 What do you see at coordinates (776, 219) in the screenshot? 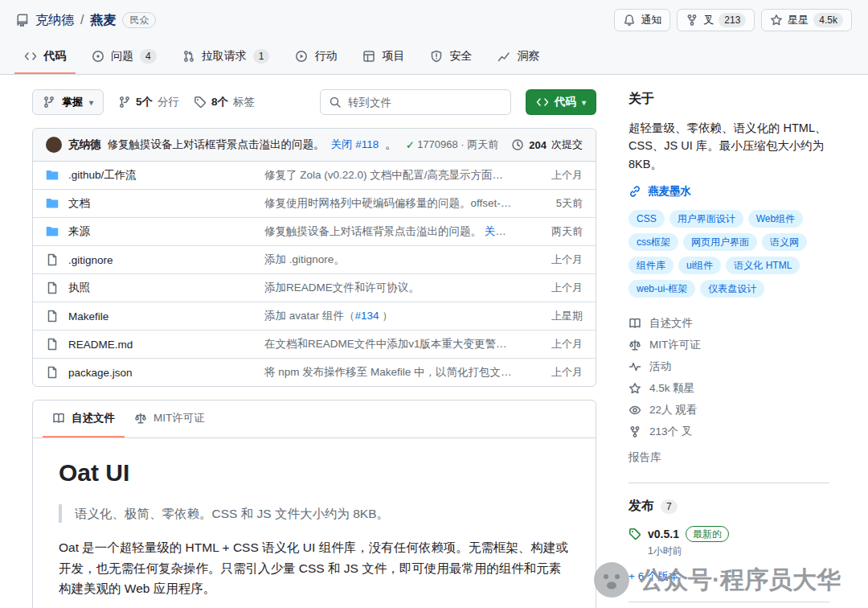
I see `topic-pill: Web组件` at bounding box center [776, 219].